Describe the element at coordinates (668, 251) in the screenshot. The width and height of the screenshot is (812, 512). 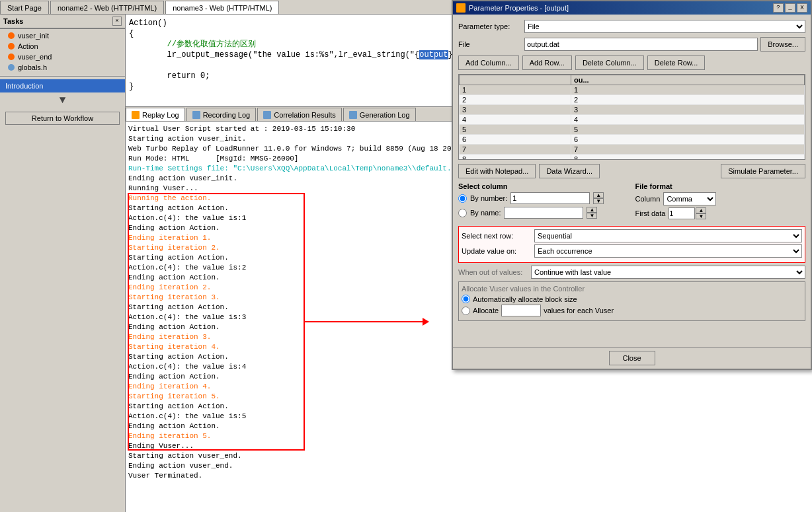
I see `update-value-select: Each occurrence` at that location.